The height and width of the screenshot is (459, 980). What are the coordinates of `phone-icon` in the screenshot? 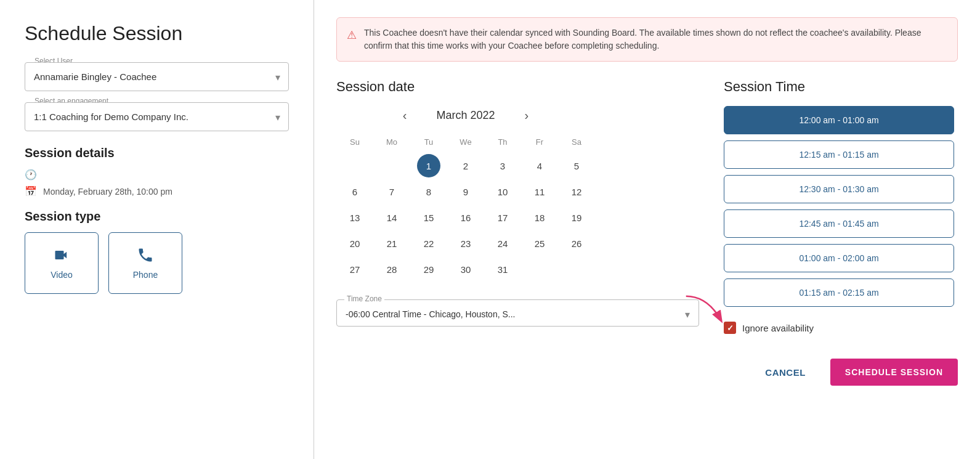 It's located at (145, 255).